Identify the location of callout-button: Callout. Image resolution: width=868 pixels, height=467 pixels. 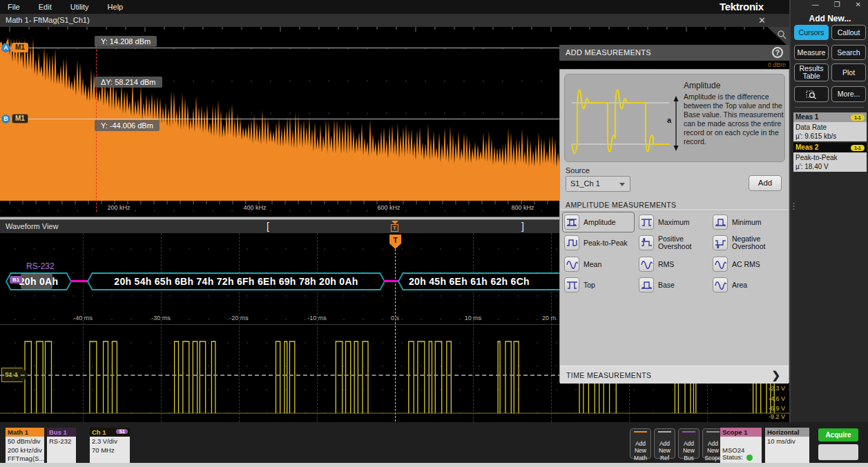
(849, 32).